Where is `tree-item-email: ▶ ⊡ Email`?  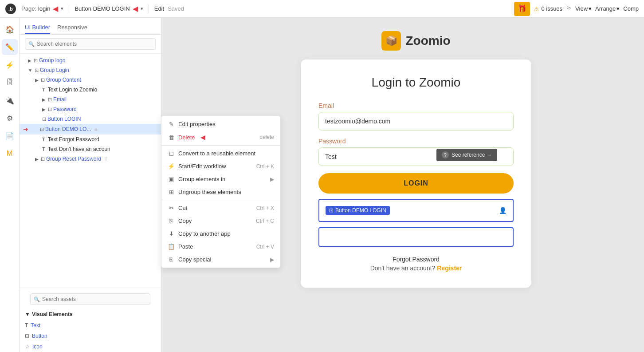 tree-item-email: ▶ ⊡ Email is located at coordinates (90, 99).